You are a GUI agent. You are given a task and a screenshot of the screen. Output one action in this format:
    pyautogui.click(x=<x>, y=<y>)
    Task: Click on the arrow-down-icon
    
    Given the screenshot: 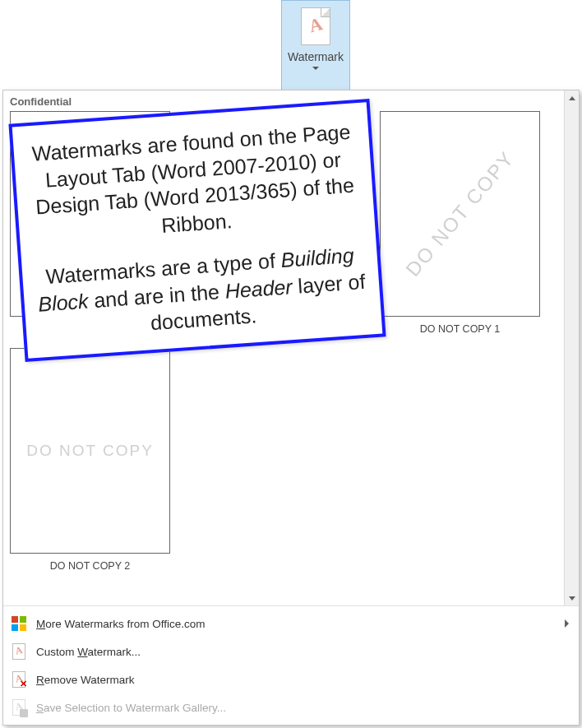 What is the action you would take?
    pyautogui.click(x=572, y=599)
    